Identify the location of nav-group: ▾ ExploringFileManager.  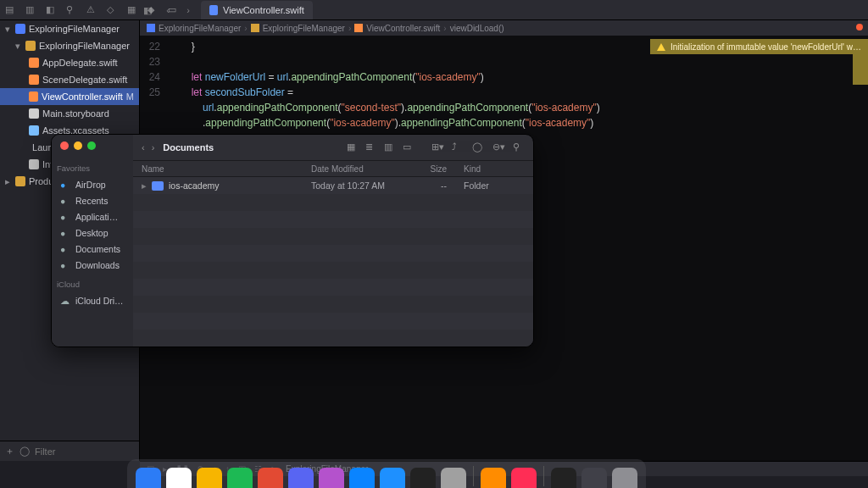
(70, 46).